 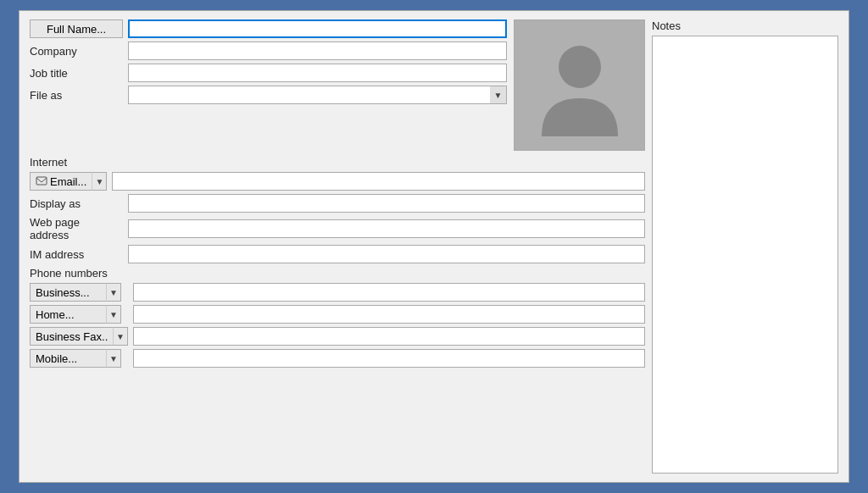 What do you see at coordinates (337, 358) in the screenshot?
I see `mobile-phone-row: Mobile... ▼` at bounding box center [337, 358].